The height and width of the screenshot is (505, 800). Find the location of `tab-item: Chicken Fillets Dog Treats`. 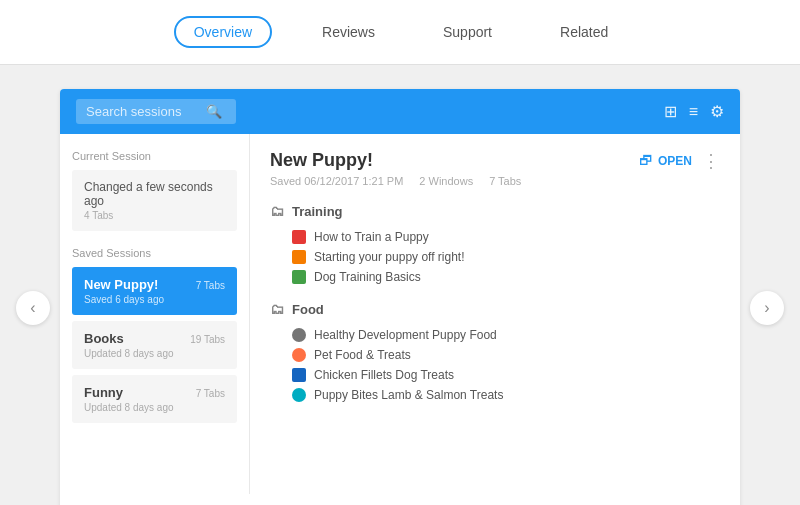

tab-item: Chicken Fillets Dog Treats is located at coordinates (495, 375).